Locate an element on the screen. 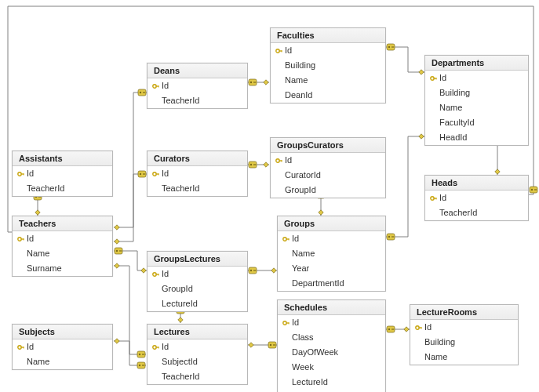 The image size is (539, 392). field-name: DepartmentId is located at coordinates (336, 284).